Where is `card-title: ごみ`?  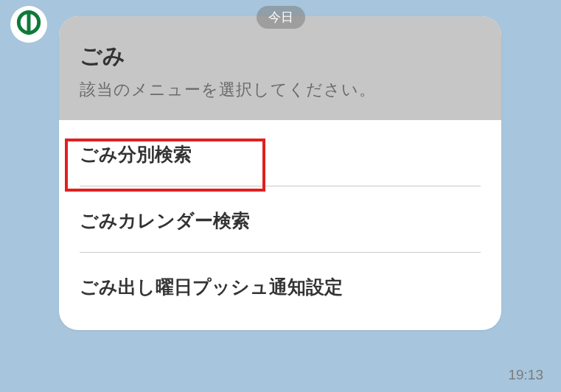 card-title: ごみ is located at coordinates (280, 56).